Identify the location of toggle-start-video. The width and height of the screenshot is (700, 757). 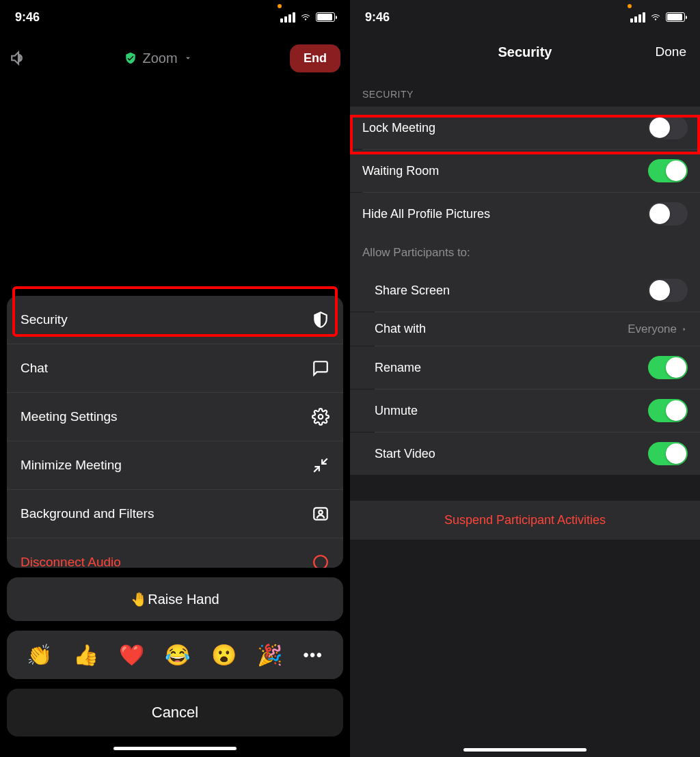
(668, 454).